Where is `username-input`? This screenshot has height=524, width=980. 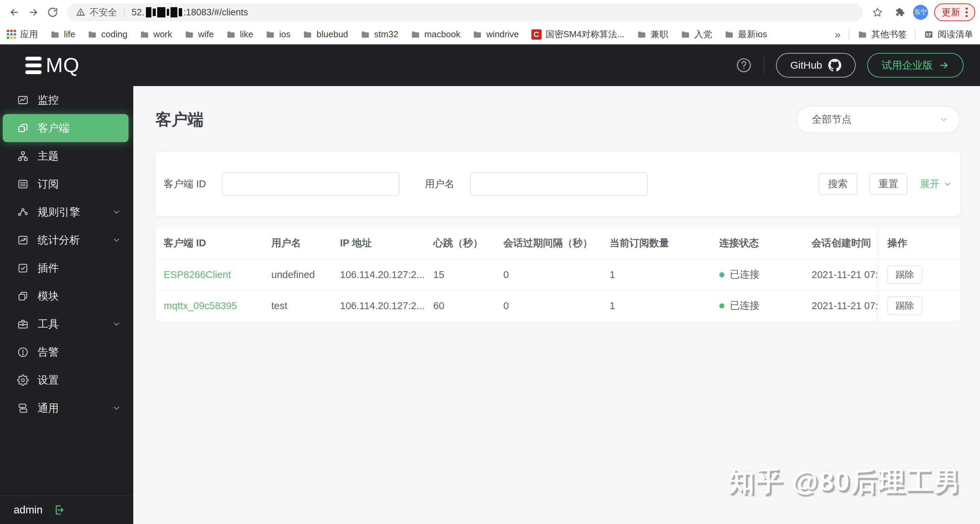 username-input is located at coordinates (559, 184).